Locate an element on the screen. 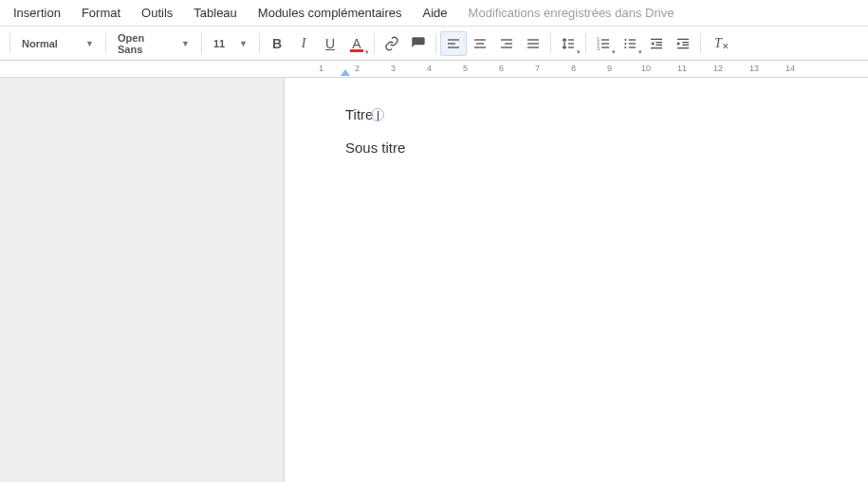  svg-text: 3 is located at coordinates (598, 47).